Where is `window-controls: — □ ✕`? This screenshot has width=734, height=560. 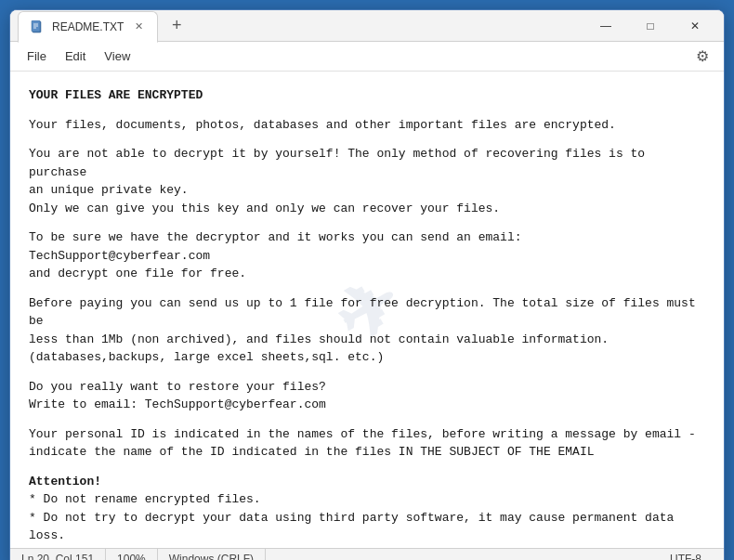
window-controls: — □ ✕ is located at coordinates (650, 26).